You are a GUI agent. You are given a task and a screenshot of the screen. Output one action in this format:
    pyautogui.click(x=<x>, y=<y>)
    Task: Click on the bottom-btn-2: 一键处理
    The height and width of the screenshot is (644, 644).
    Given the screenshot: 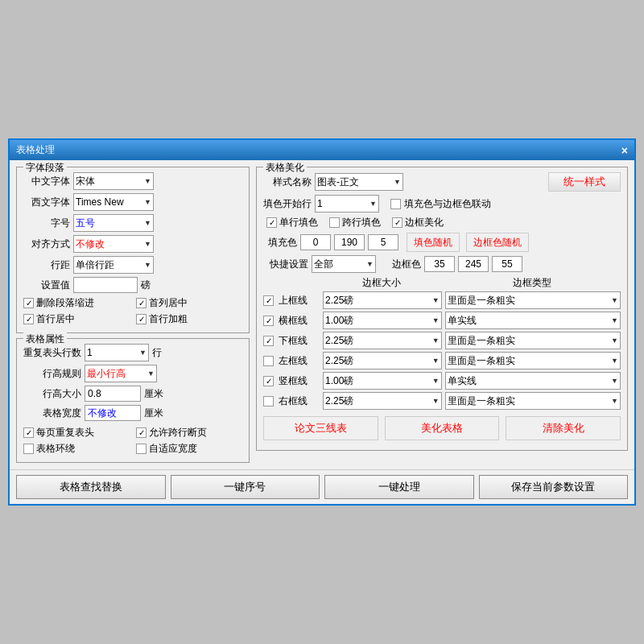 What is the action you would take?
    pyautogui.click(x=399, y=487)
    